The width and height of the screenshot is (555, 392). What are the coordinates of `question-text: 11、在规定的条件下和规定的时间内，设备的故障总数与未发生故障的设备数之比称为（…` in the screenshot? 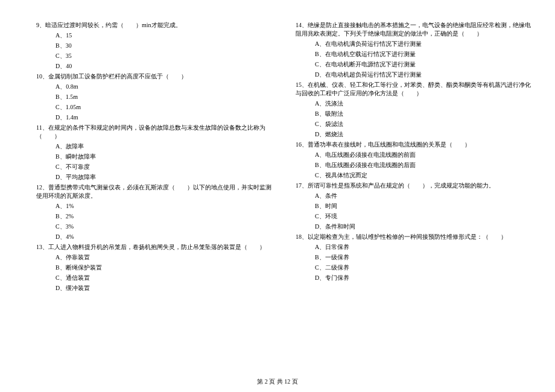 It's located at (154, 132).